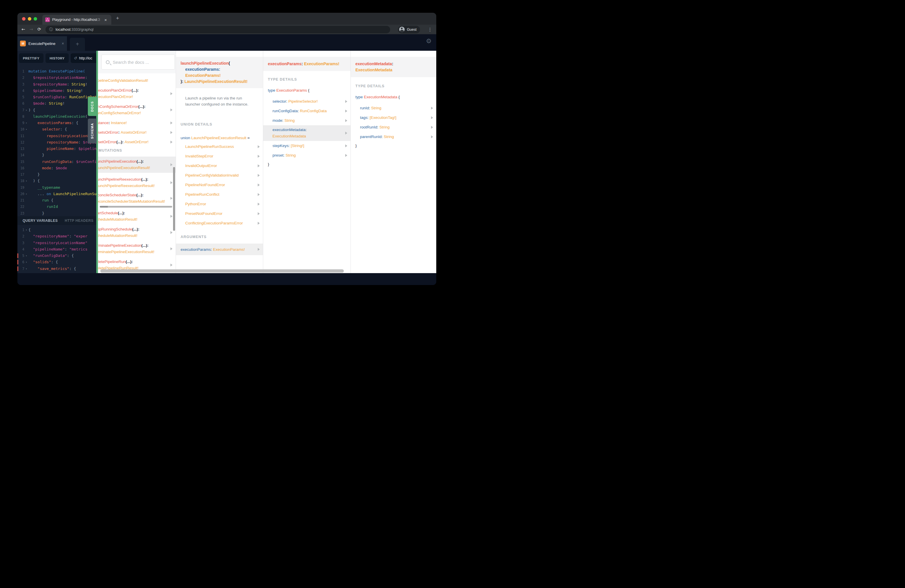  Describe the element at coordinates (40, 221) in the screenshot. I see `tab-query-variables: QUERY VARIABLES` at that location.